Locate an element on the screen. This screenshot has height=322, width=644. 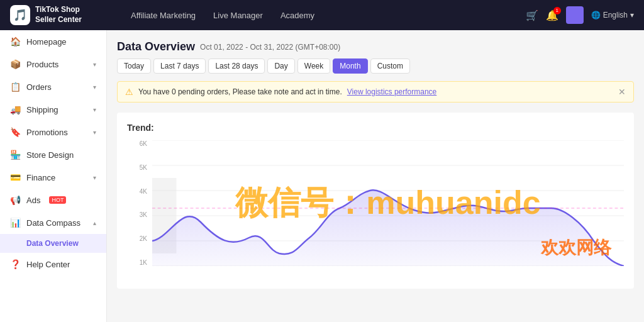
orders-icon: 📋 is located at coordinates (15, 87).